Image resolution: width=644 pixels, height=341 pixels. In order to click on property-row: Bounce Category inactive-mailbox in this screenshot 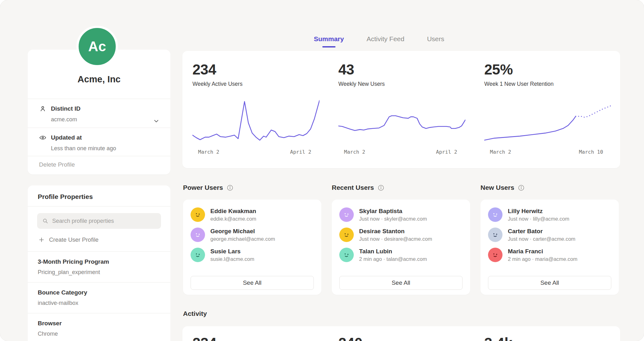, I will do `click(99, 298)`.